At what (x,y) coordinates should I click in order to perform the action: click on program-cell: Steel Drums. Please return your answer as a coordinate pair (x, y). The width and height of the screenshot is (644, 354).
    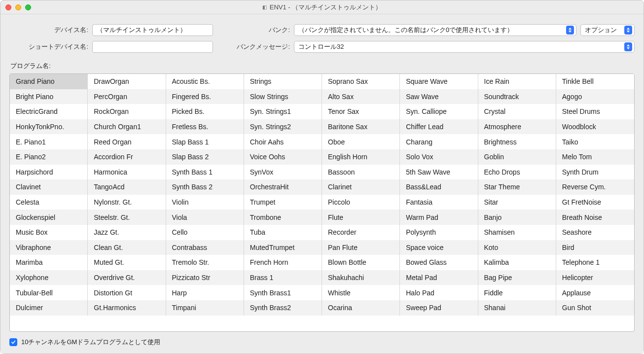
    Looking at the image, I should click on (595, 111).